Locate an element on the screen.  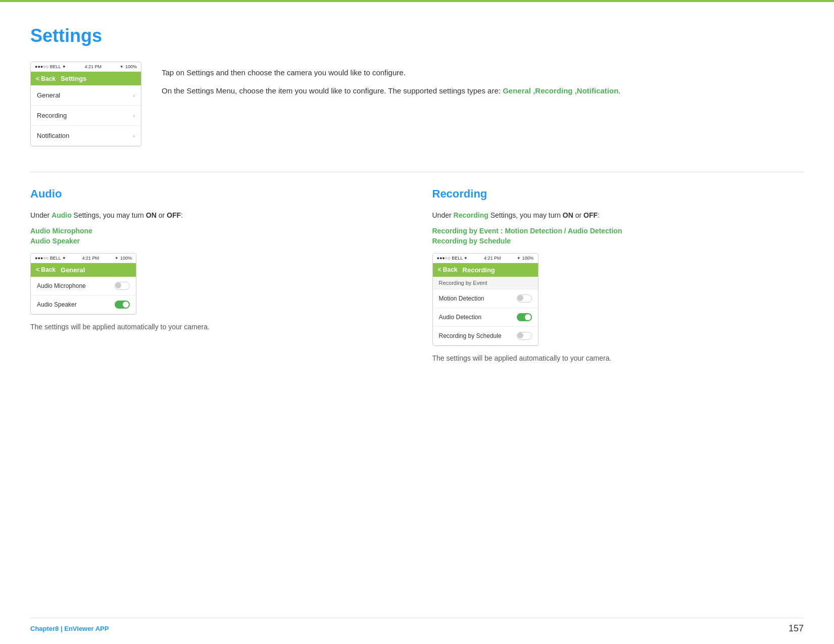
recording-status-bar: ●●●○○ BELL ✦ 4:21 PM ✶ 100% is located at coordinates (485, 259).